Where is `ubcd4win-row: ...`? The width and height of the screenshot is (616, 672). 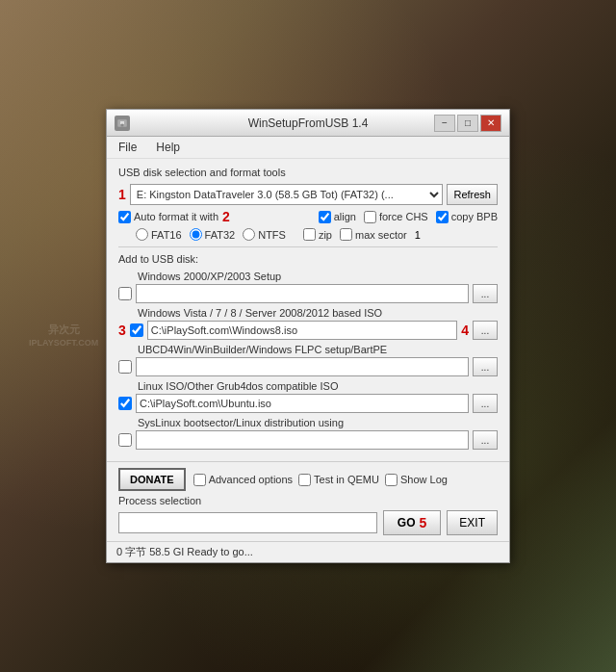 ubcd4win-row: ... is located at coordinates (308, 367).